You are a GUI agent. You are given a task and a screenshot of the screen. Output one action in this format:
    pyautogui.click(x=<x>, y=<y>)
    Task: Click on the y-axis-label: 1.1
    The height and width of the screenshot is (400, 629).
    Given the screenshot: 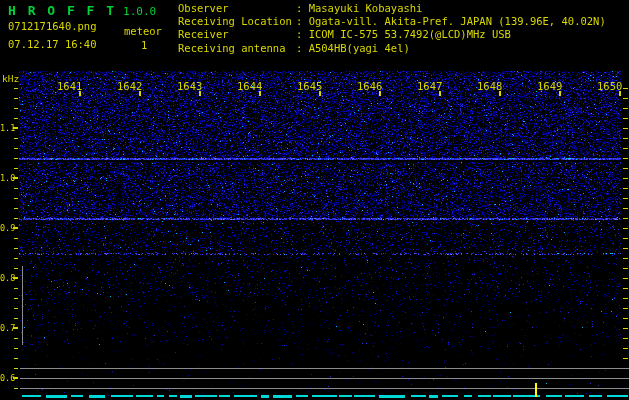 What is the action you would take?
    pyautogui.click(x=6, y=128)
    